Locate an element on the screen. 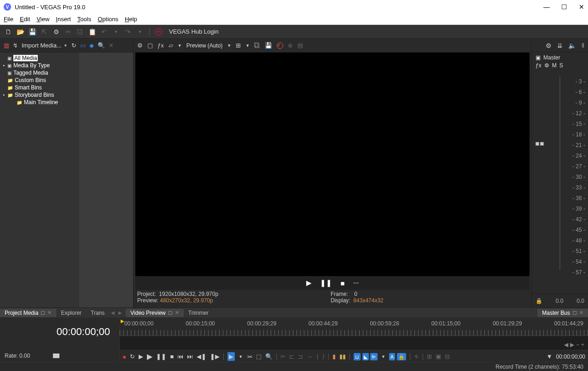 This screenshot has height=371, width=588. go-start-button: ⏮ is located at coordinates (180, 357).